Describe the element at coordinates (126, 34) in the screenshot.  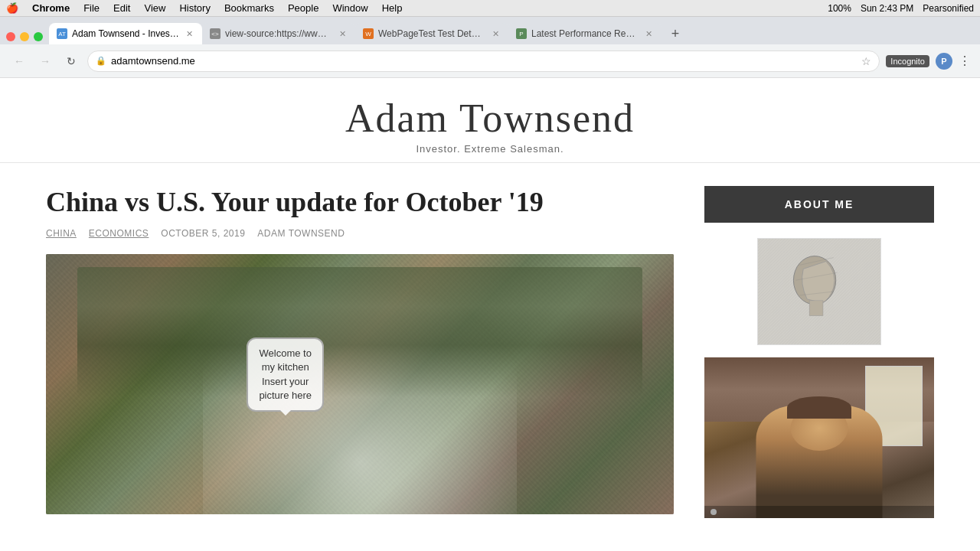
I see `tab-1-label: Adam Townsend - Investor. E...` at that location.